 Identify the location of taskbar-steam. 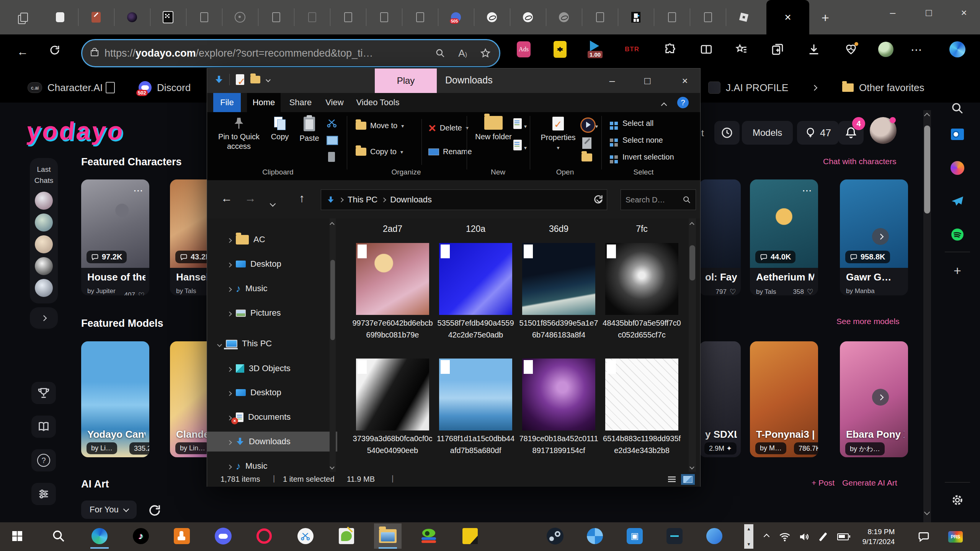
(555, 536).